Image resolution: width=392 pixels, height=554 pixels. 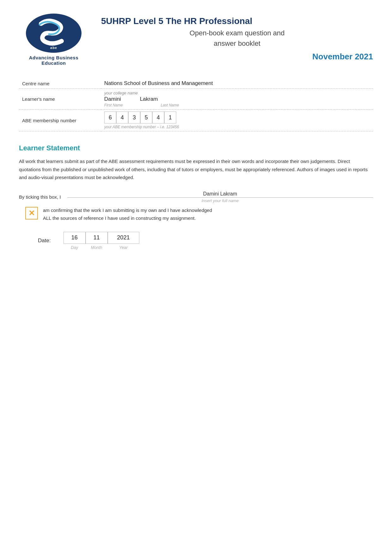 I want to click on month-hint: Month, so click(x=97, y=248).